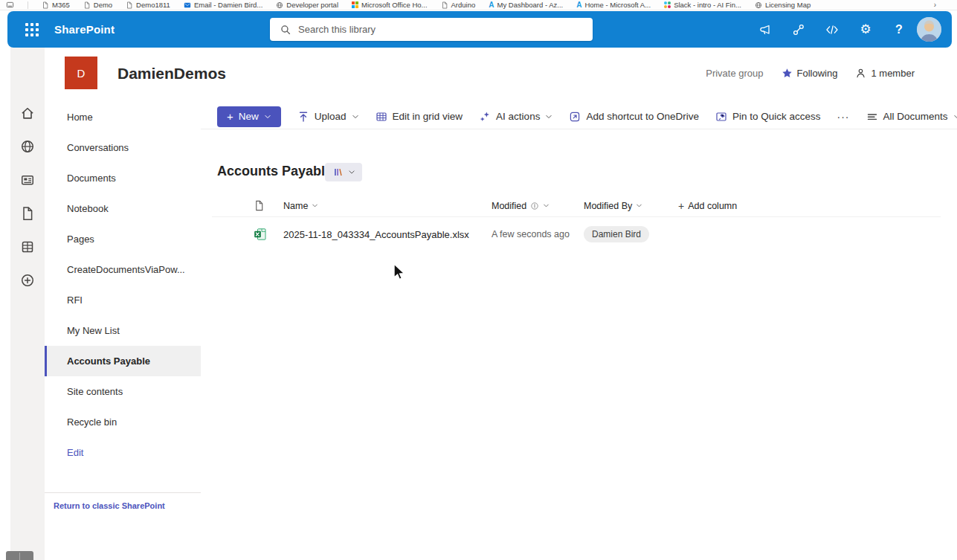 This screenshot has height=560, width=957. I want to click on bookmarks-divider, so click(28, 5).